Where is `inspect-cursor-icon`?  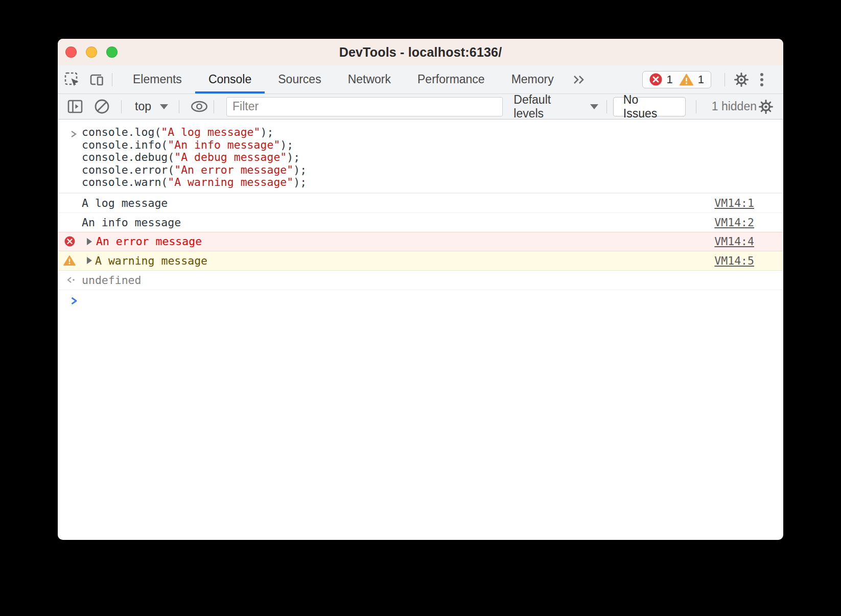
inspect-cursor-icon is located at coordinates (72, 80).